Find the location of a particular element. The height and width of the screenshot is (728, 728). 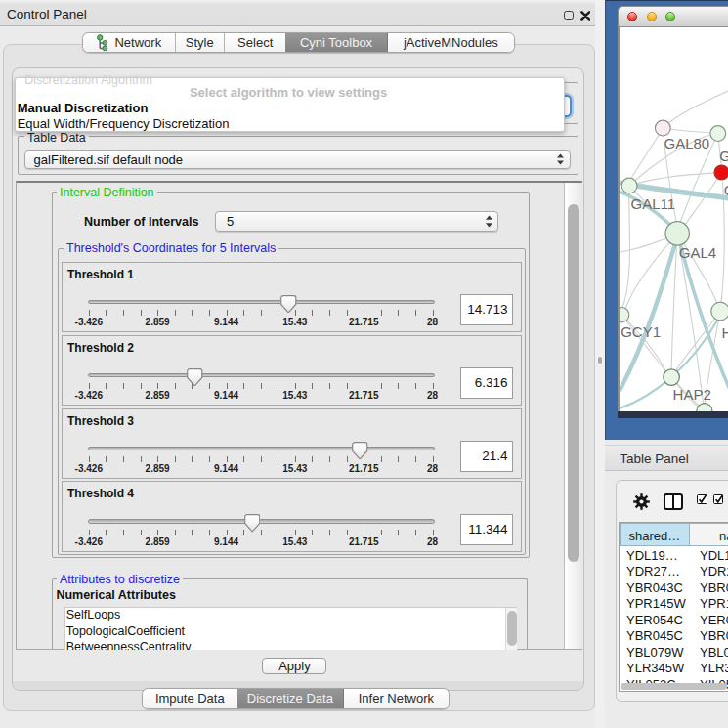

svg-text: HAP2 is located at coordinates (692, 393).